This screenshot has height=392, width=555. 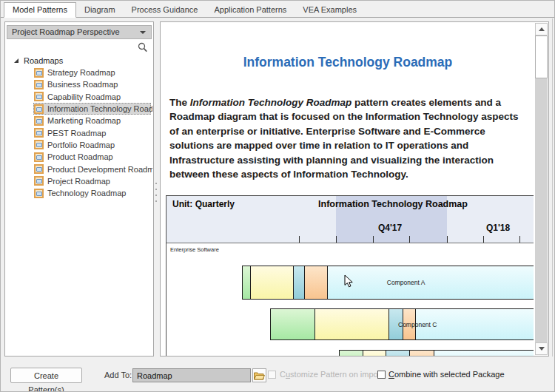 What do you see at coordinates (92, 193) in the screenshot?
I see `tree-item-technology-roadmap: Technology Roadmap` at bounding box center [92, 193].